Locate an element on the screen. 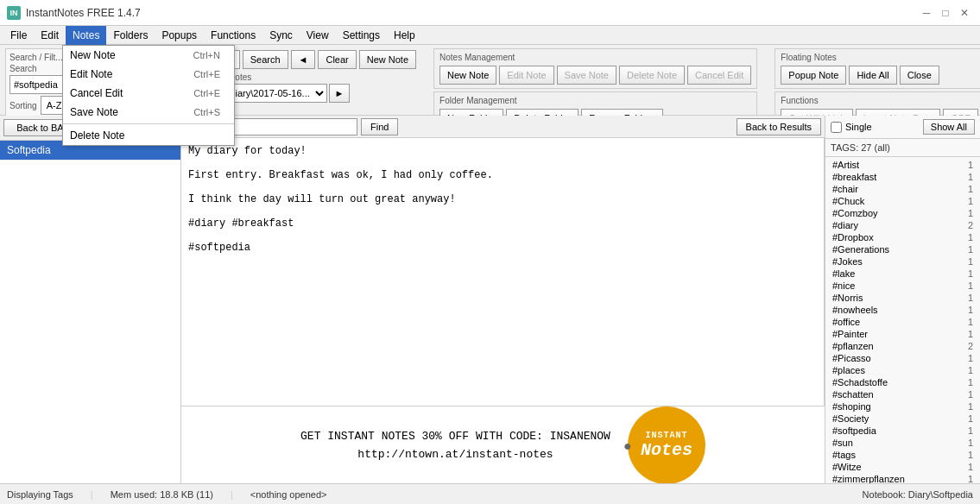 The image size is (980, 504). app-icon: IN is located at coordinates (14, 13).